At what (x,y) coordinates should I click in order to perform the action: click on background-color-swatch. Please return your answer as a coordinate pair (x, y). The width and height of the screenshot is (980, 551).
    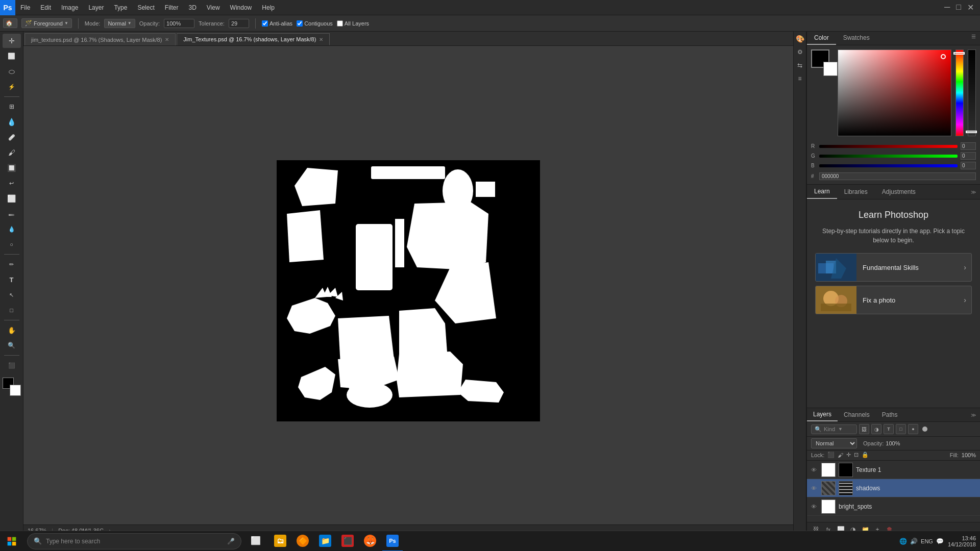
    Looking at the image, I should click on (15, 390).